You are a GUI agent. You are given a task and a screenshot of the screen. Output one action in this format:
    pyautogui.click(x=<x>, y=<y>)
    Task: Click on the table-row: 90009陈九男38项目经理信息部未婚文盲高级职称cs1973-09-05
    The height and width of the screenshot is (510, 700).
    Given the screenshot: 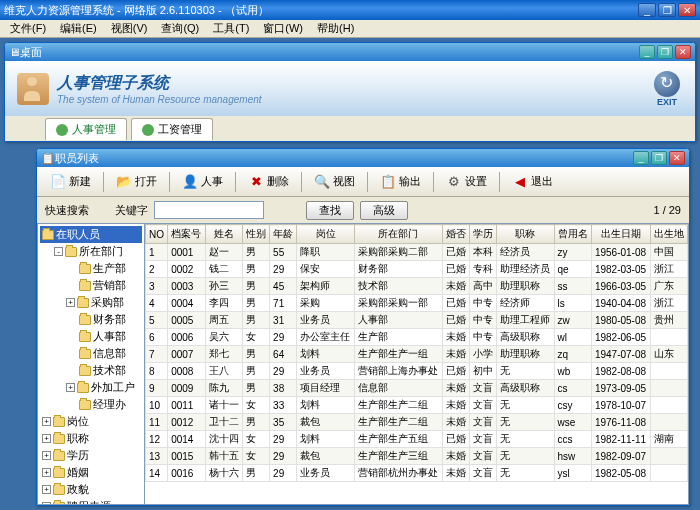 What is the action you would take?
    pyautogui.click(x=417, y=388)
    